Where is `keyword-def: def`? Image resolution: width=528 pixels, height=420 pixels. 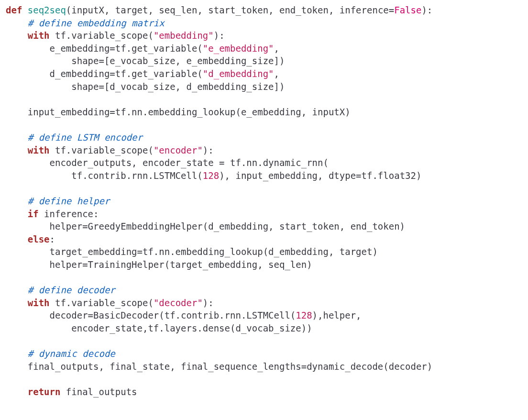 keyword-def: def is located at coordinates (14, 10).